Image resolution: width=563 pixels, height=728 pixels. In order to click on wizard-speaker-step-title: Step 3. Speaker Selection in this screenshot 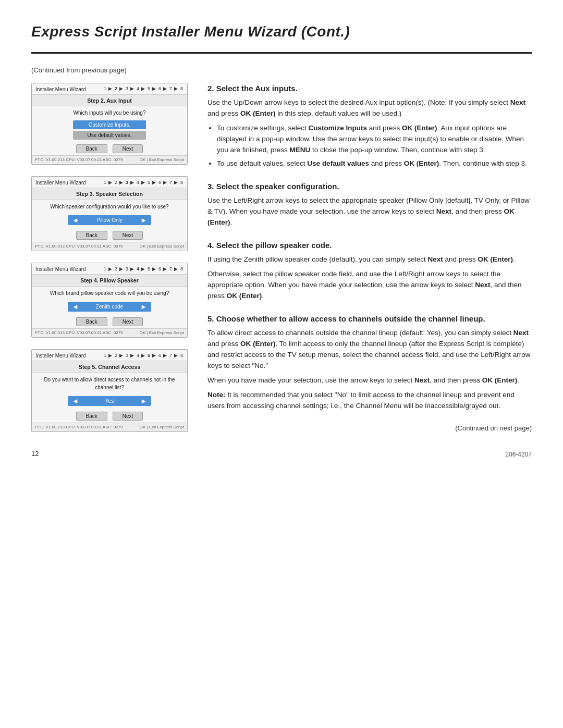, I will do `click(109, 194)`.